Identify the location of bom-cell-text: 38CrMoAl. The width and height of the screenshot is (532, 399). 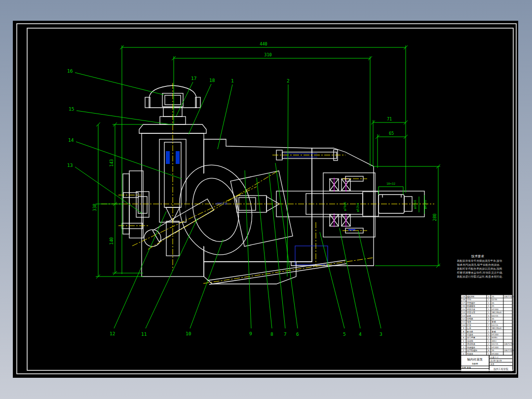
(496, 328).